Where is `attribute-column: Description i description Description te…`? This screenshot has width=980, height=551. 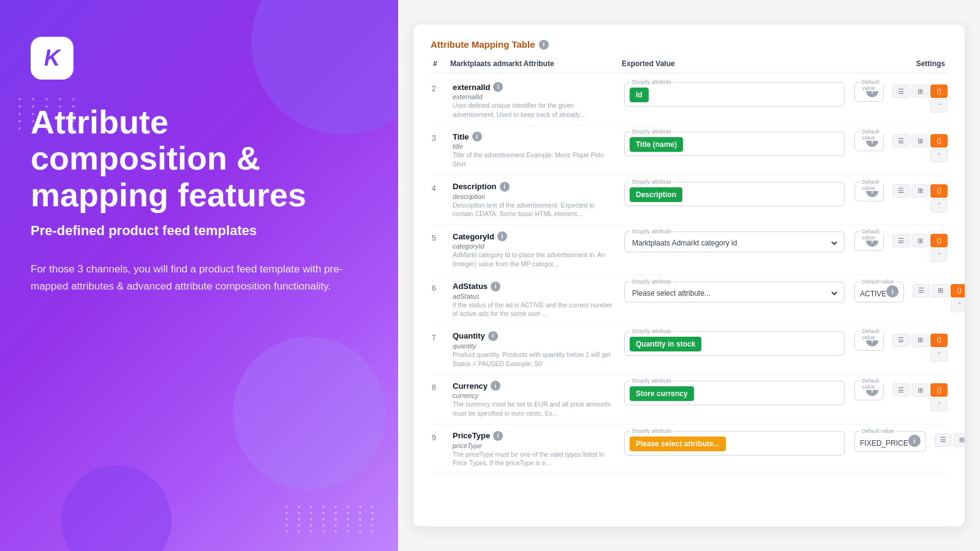 attribute-column: Description i description Description te… is located at coordinates (533, 200).